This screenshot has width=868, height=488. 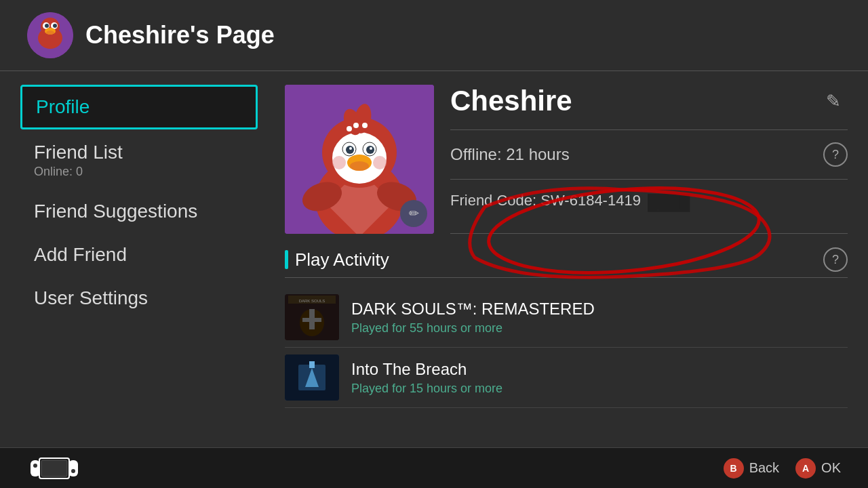 I want to click on friend-code-redacted: ████, so click(x=668, y=201).